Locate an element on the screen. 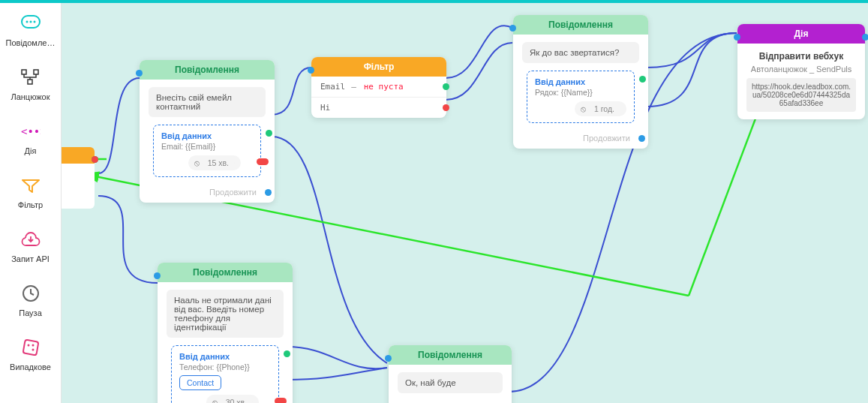 The image size is (868, 403). sidebar: Повідомле… Ланцюжок <••> Дія Фільтр Запи… is located at coordinates (31, 203).